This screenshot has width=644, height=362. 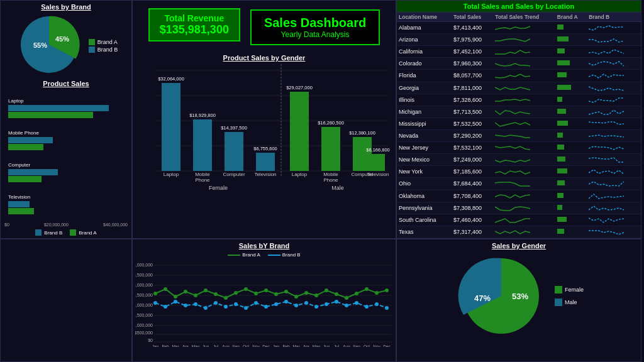 I want to click on brand-b-legend-label: Brand B, so click(x=108, y=50).